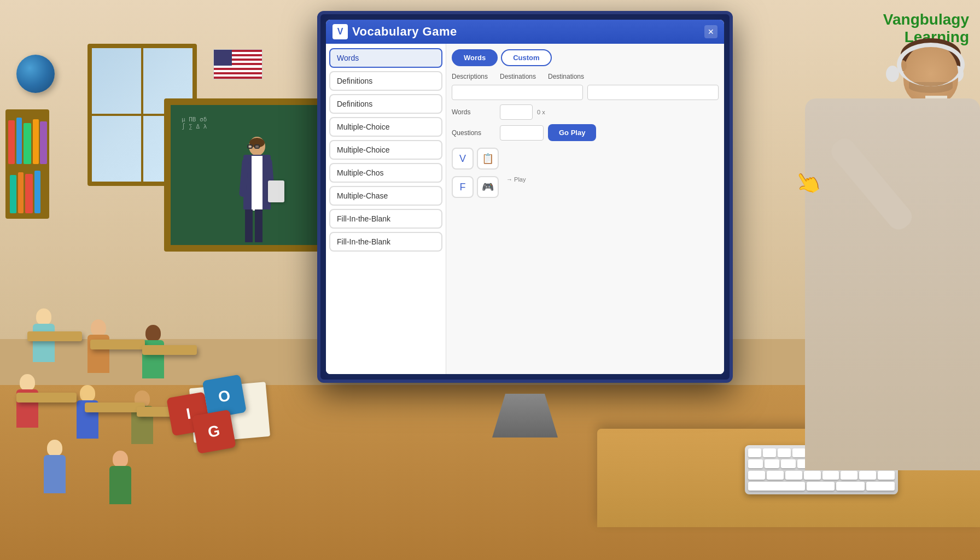  What do you see at coordinates (525, 32) in the screenshot?
I see `app-titlebar: V Vocabulary Game ✕` at bounding box center [525, 32].